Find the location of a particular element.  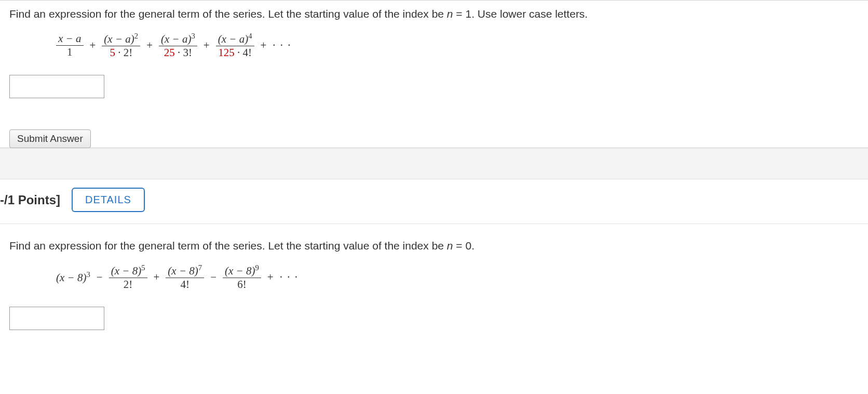

q1-t3-den: 25 · 3! is located at coordinates (178, 53).